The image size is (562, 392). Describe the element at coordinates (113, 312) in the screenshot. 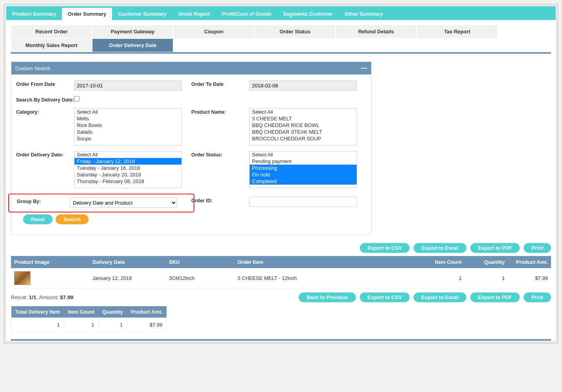

I see `sum-col-quantity: Quantity` at that location.